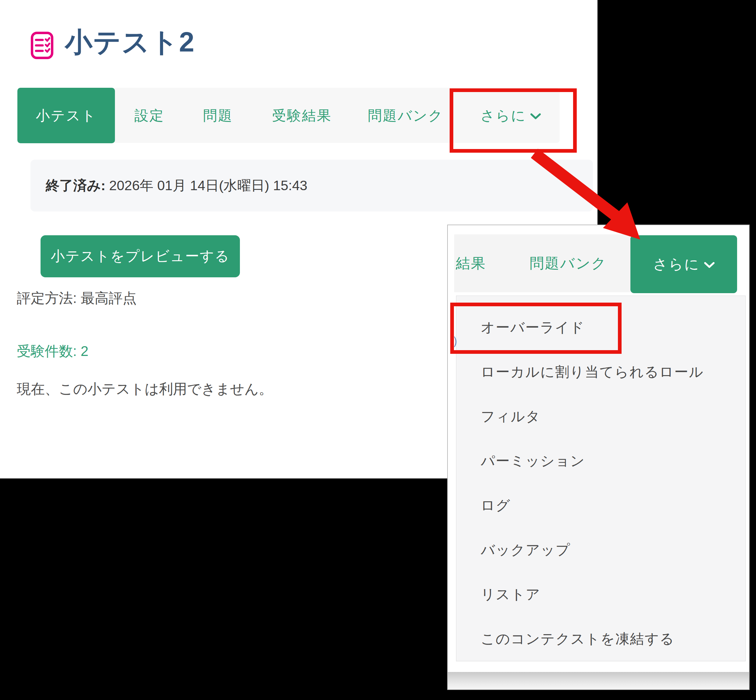  What do you see at coordinates (601, 461) in the screenshot?
I see `menu-item-permissions: パーミッション` at bounding box center [601, 461].